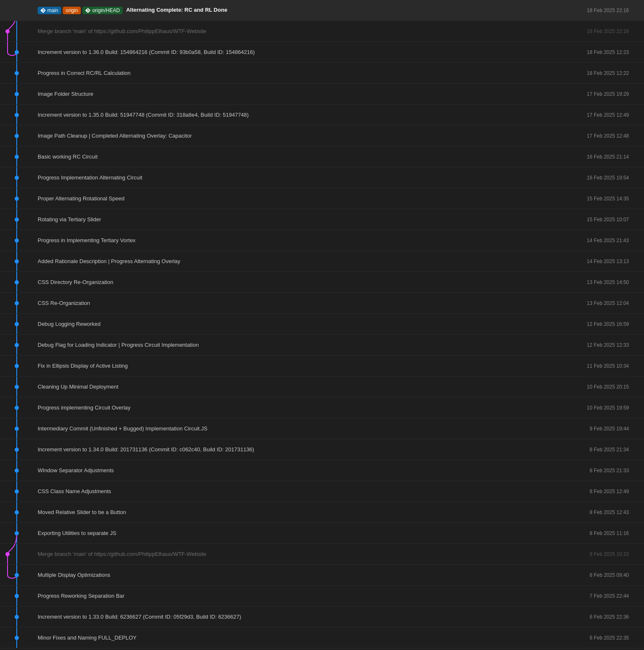 The height and width of the screenshot is (650, 644). Describe the element at coordinates (87, 637) in the screenshot. I see `commit-message-text: Minor Fixes and Naming FULL_DEPLOY` at that location.